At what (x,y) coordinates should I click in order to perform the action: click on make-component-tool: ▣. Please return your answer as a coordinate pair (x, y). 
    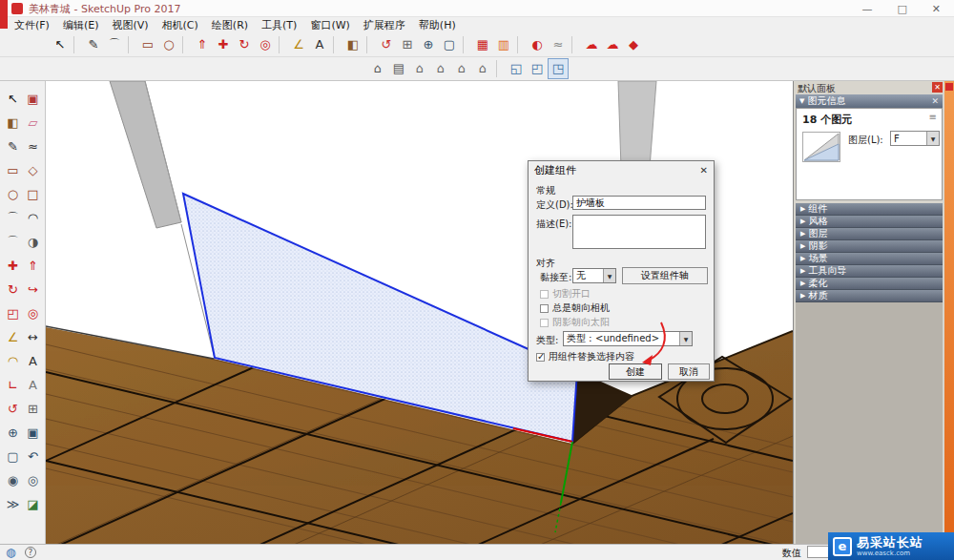
    Looking at the image, I should click on (32, 99).